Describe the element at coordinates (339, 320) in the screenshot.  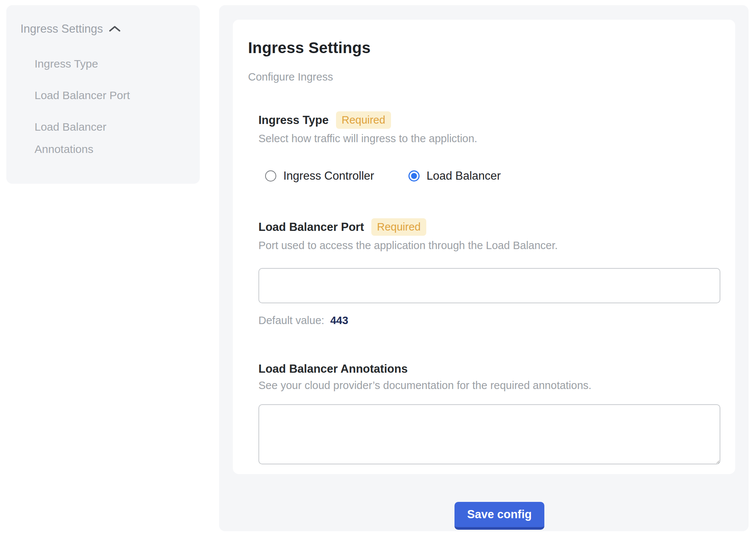
I see `default-value-number: 443` at that location.